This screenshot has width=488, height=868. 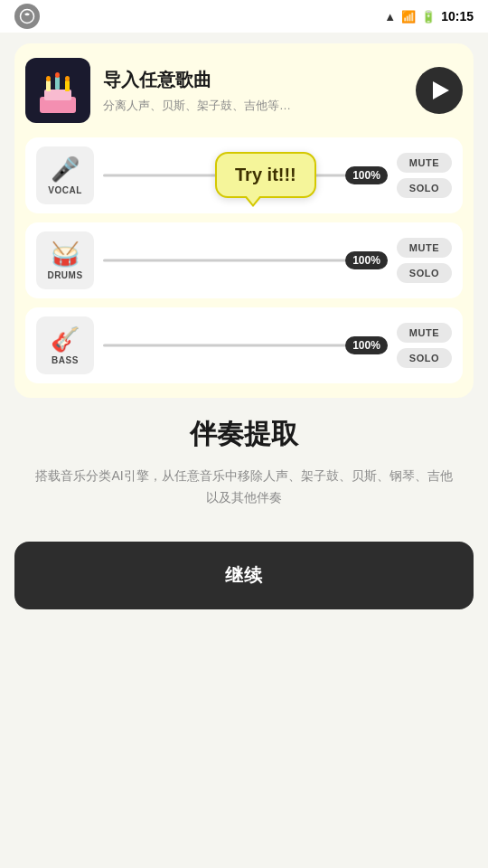 I want to click on song-title: 导入任意歌曲, so click(x=253, y=80).